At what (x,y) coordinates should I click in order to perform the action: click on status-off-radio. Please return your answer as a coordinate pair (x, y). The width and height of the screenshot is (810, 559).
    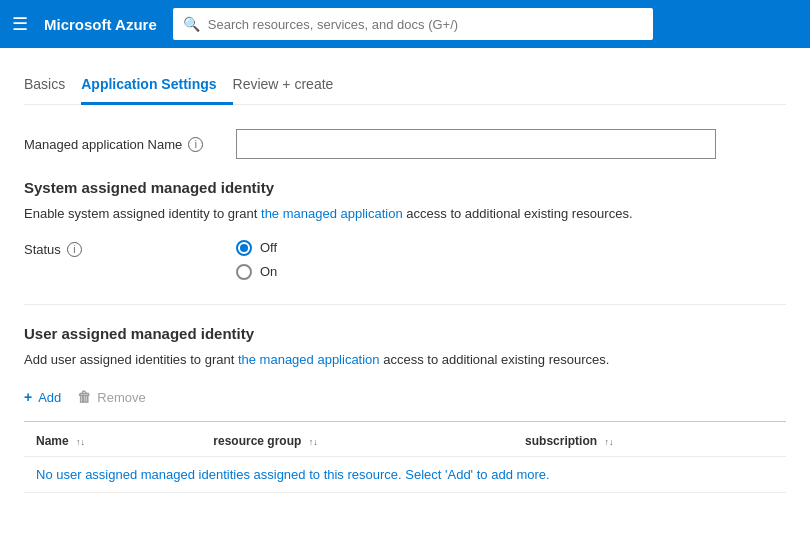
    Looking at the image, I should click on (244, 248).